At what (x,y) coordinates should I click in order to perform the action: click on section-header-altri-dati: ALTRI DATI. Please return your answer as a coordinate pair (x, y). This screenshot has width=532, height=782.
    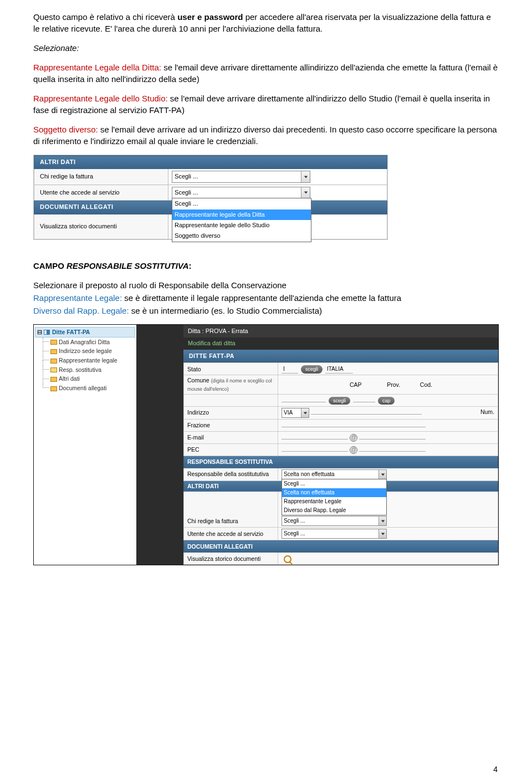
    Looking at the image, I should click on (211, 162).